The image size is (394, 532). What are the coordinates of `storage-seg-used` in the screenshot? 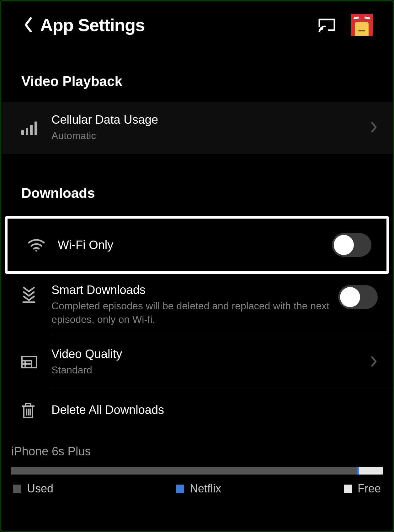 It's located at (184, 471).